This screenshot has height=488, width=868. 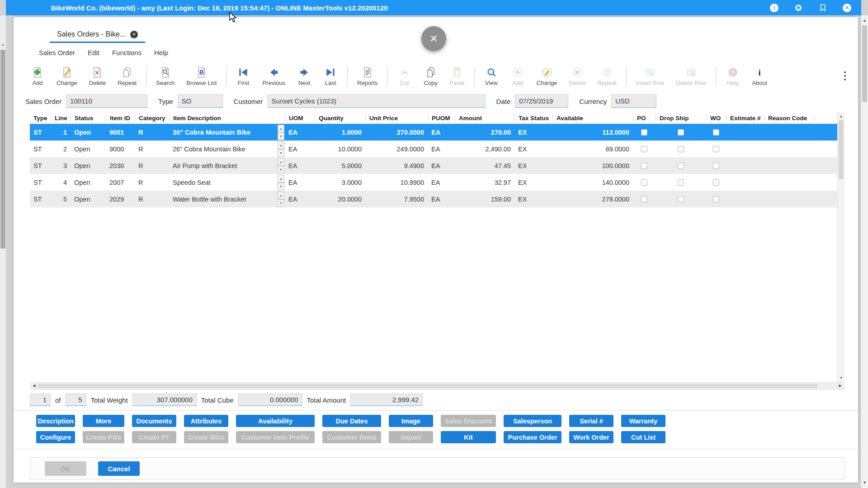 I want to click on column-header-estimate: Estimate #, so click(x=745, y=118).